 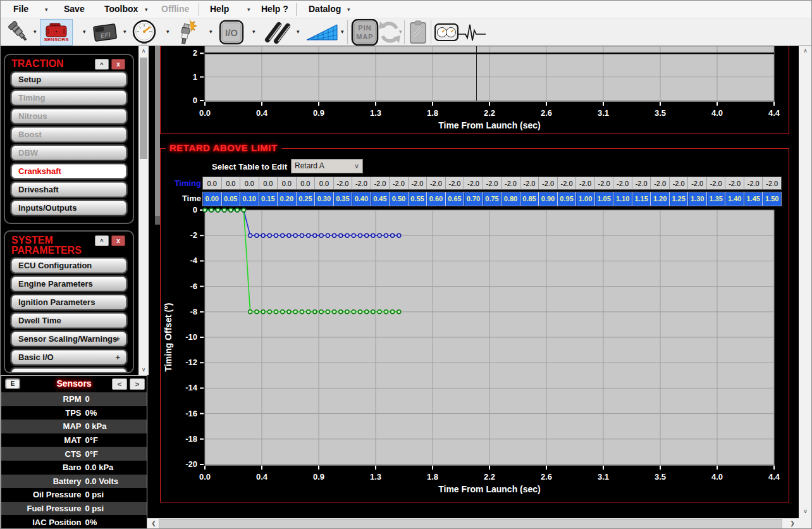 What do you see at coordinates (418, 32) in the screenshot?
I see `clipboard-button` at bounding box center [418, 32].